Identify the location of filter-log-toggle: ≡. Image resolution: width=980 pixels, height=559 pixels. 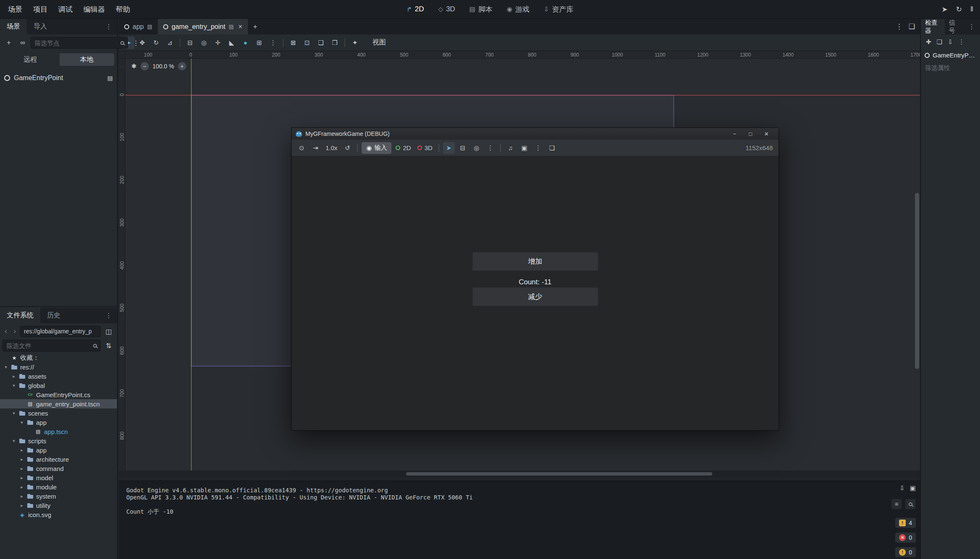
(897, 504).